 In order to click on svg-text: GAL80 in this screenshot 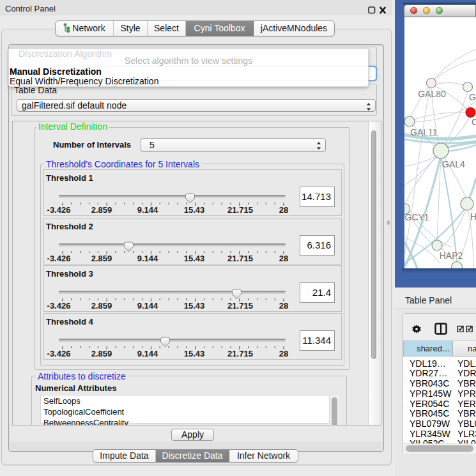, I will do `click(432, 94)`.